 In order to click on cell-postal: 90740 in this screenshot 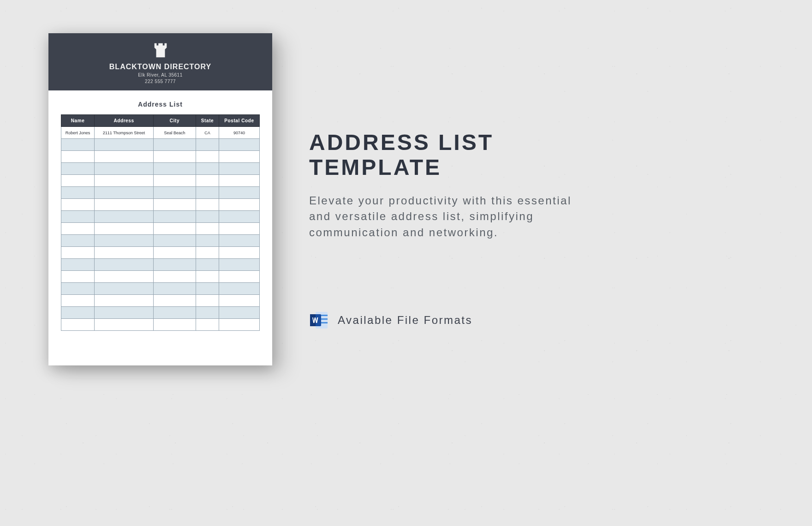, I will do `click(239, 133)`.